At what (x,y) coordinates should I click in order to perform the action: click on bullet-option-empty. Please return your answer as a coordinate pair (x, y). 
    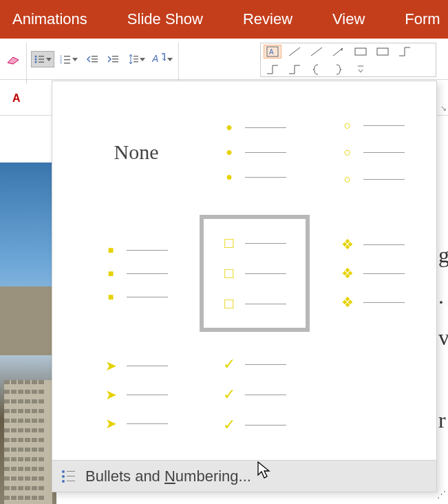
    Looking at the image, I should click on (373, 395).